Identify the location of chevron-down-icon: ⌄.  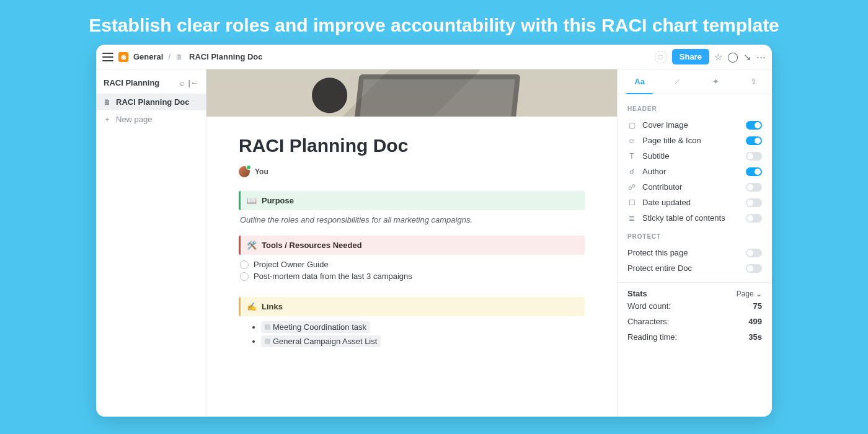
(759, 294).